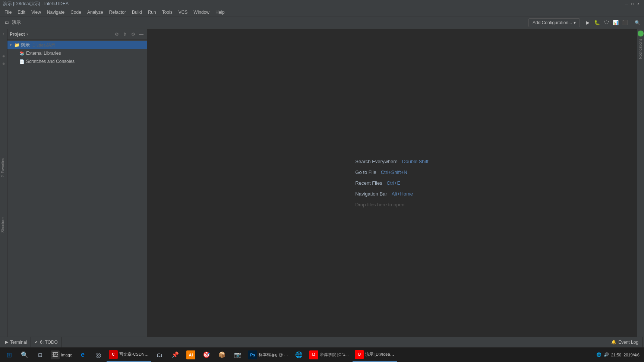 The height and width of the screenshot is (362, 644). What do you see at coordinates (25, 355) in the screenshot?
I see `taskbar-search-icon: 🔍` at bounding box center [25, 355].